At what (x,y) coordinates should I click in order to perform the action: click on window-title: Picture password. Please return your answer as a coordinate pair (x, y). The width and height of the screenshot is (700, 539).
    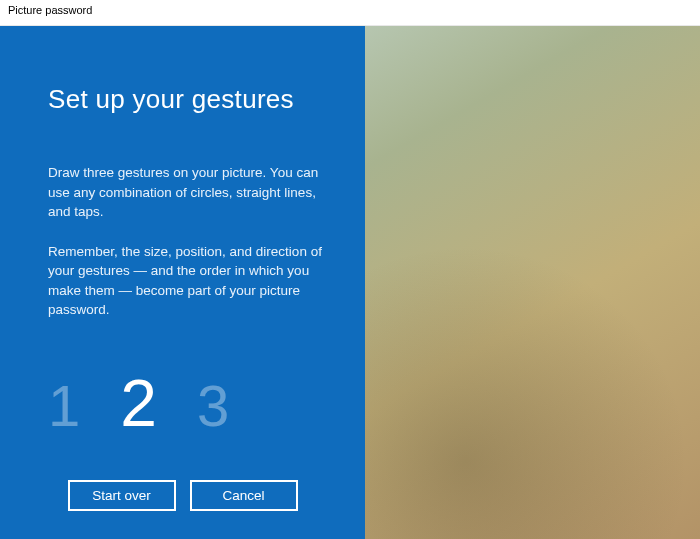
    Looking at the image, I should click on (350, 13).